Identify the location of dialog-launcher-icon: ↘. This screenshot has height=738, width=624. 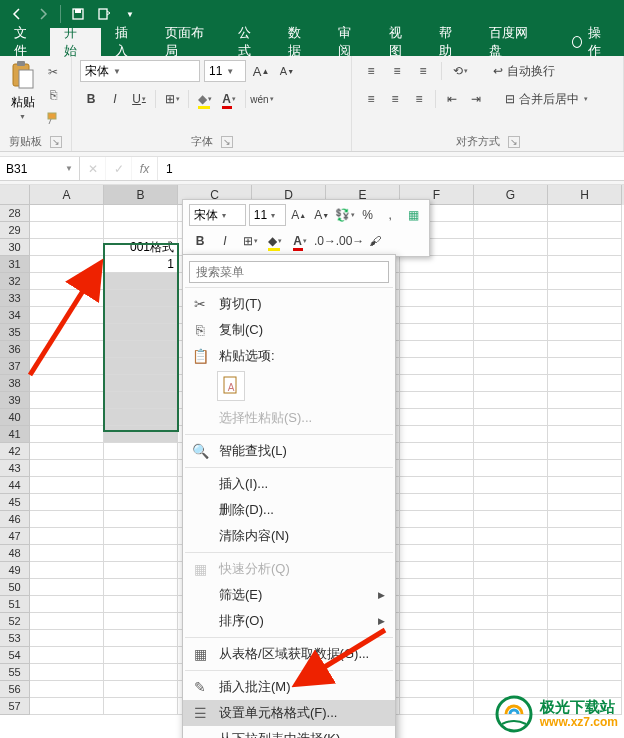
(227, 142).